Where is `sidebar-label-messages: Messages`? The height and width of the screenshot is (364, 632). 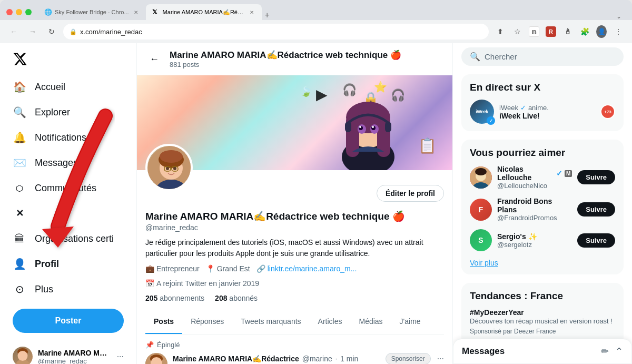
sidebar-label-messages: Messages is located at coordinates (56, 163).